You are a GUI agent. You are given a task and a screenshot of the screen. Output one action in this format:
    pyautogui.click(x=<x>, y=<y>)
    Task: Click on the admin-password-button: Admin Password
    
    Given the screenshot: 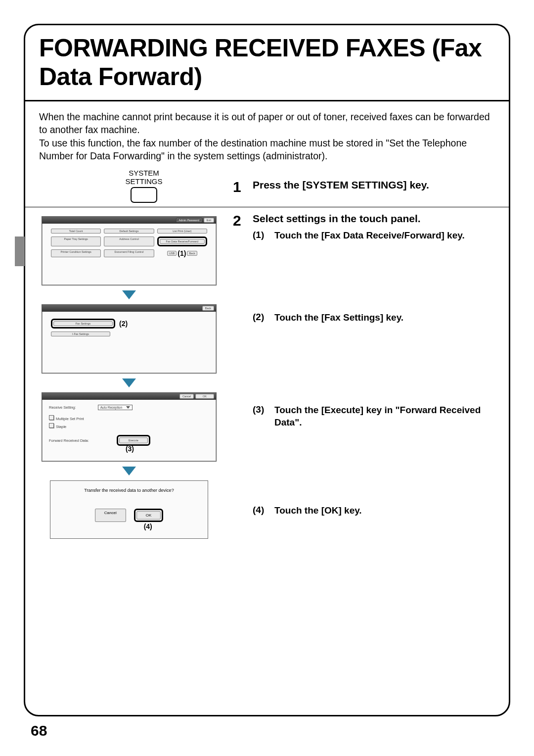 What is the action you would take?
    pyautogui.click(x=189, y=220)
    